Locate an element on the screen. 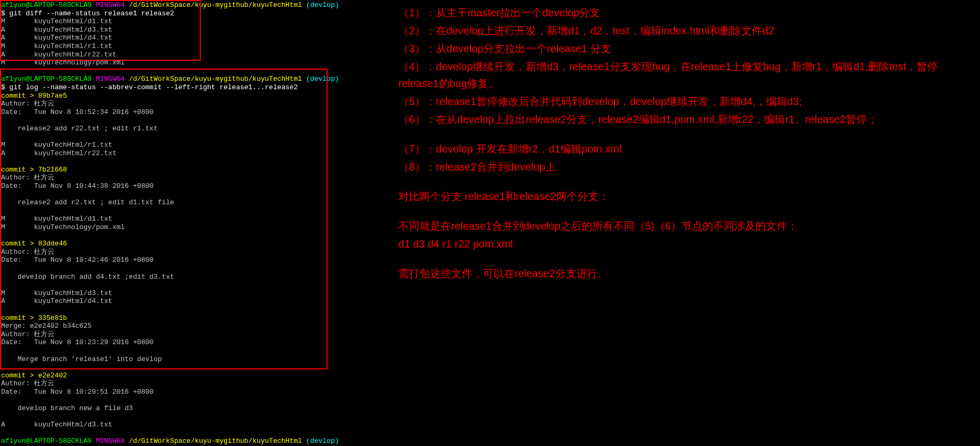 The image size is (980, 446). commit-msg: develop branch new a file d3 is located at coordinates (198, 409).